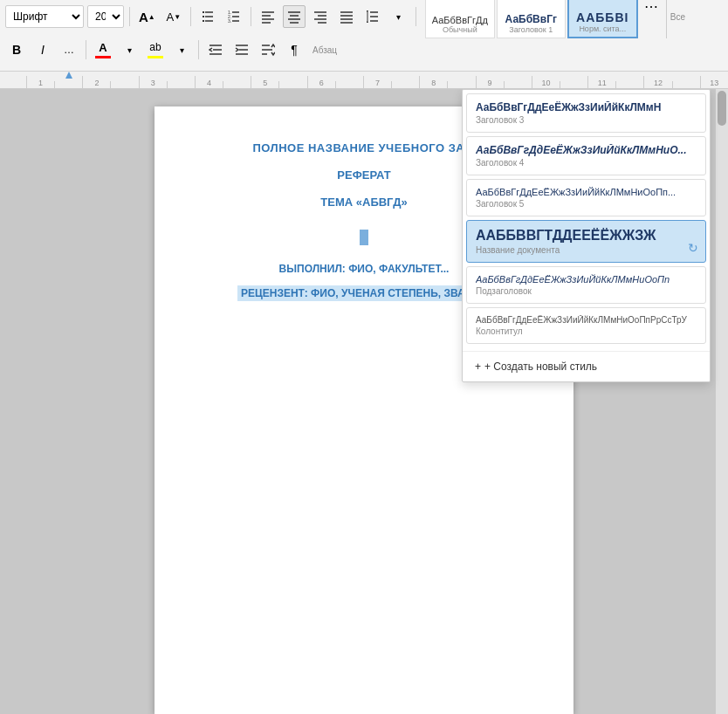 The image size is (728, 714). What do you see at coordinates (587, 332) in the screenshot?
I see `kolontitul-name: Колонтитул` at bounding box center [587, 332].